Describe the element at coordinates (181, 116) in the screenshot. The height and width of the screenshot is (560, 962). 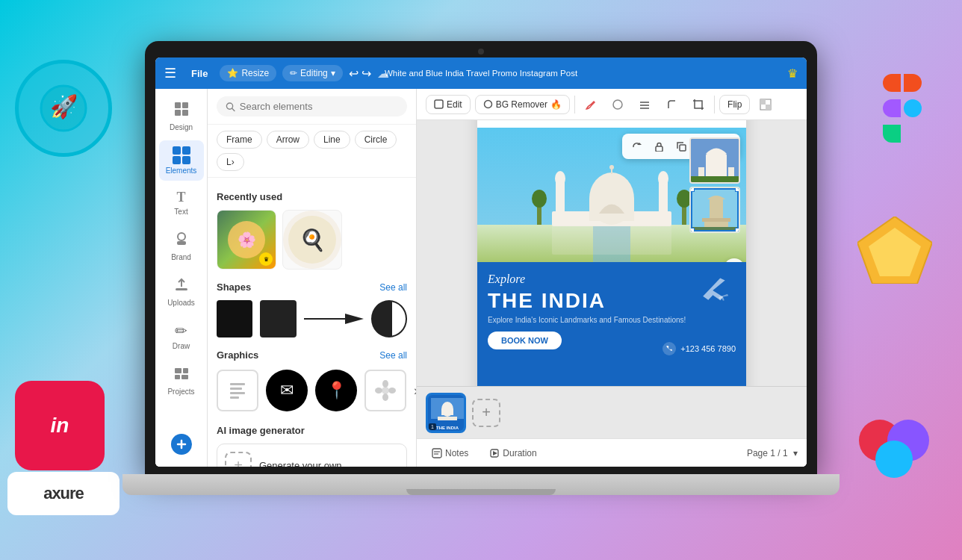
I see `sidebar-item-design: Design` at that location.